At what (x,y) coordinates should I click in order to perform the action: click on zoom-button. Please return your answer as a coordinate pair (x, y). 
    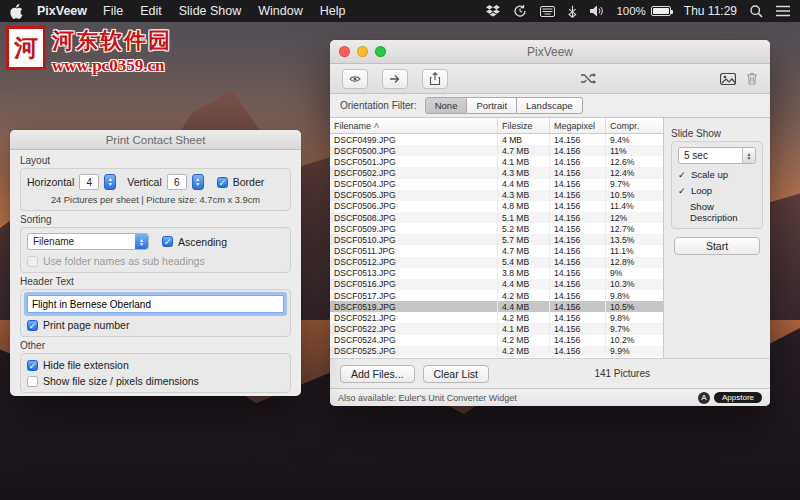
    Looking at the image, I should click on (380, 52).